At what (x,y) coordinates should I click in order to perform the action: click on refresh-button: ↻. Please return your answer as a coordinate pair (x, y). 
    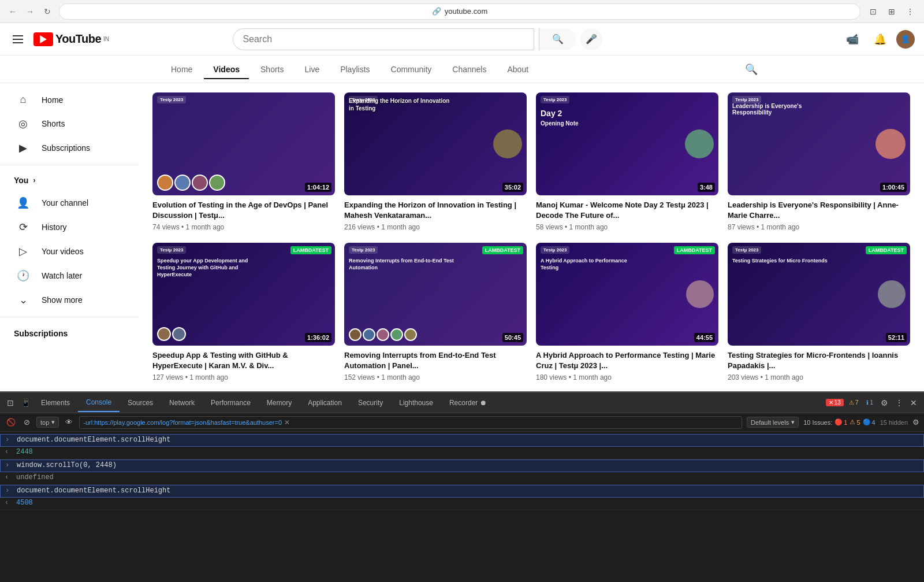
    Looking at the image, I should click on (47, 12).